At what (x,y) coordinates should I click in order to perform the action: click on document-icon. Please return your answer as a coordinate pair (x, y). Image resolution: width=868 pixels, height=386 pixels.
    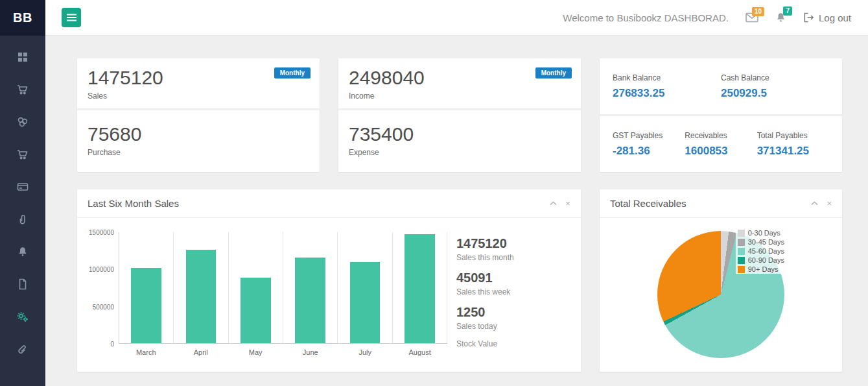
    Looking at the image, I should click on (23, 284).